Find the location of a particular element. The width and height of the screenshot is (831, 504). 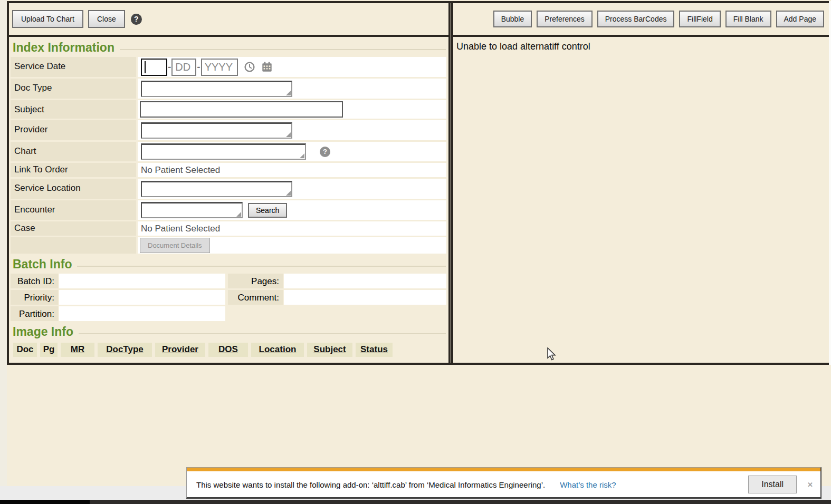

service-location-combobox is located at coordinates (216, 189).